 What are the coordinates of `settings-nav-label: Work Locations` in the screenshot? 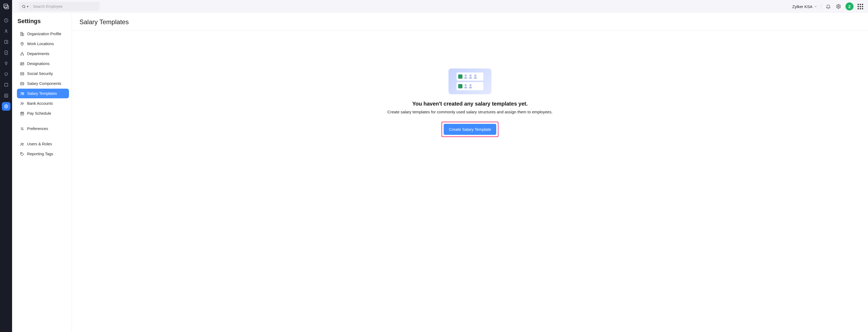 It's located at (40, 44).